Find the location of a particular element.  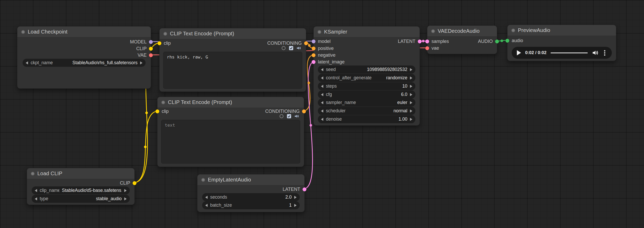

node-preview-audio: PreviewAudio audio 0:02 / 0:02 is located at coordinates (562, 43).